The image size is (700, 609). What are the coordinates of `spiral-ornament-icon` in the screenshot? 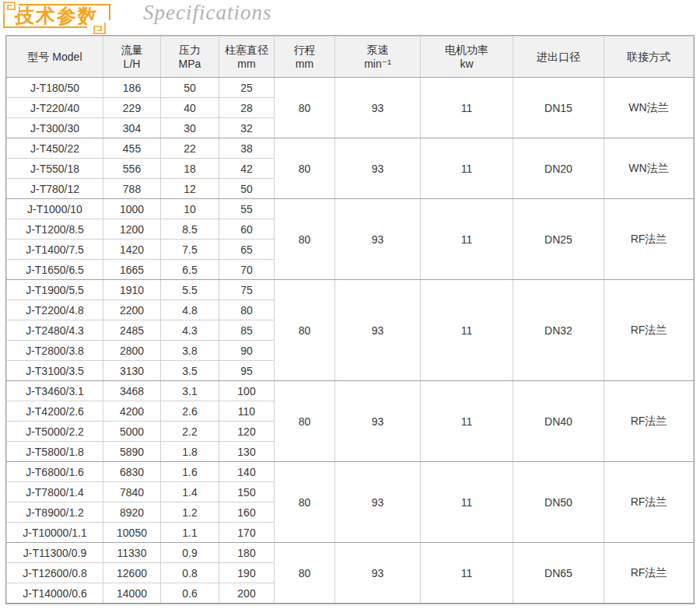 It's located at (9, 7).